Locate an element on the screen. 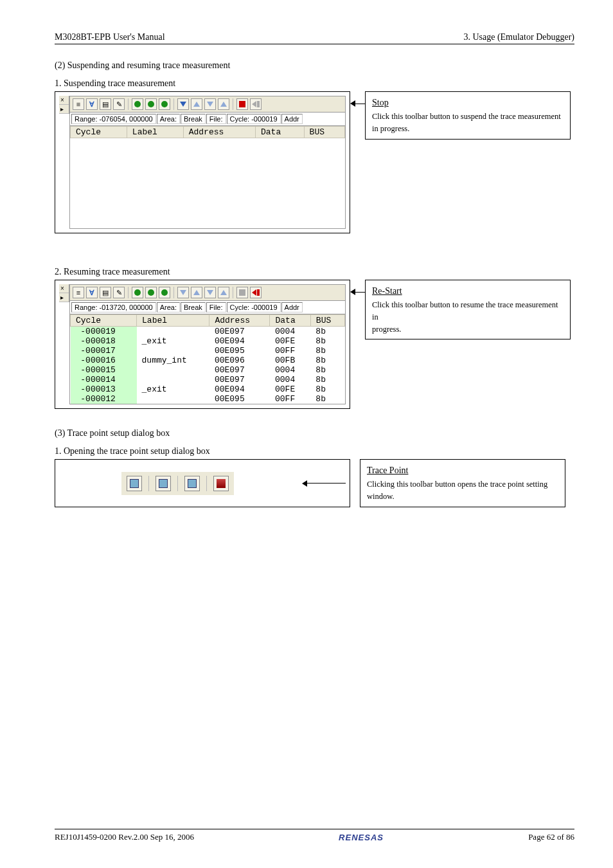 The image size is (613, 868). table-row: -000018_exit 00E09400FE8b is located at coordinates (208, 341).